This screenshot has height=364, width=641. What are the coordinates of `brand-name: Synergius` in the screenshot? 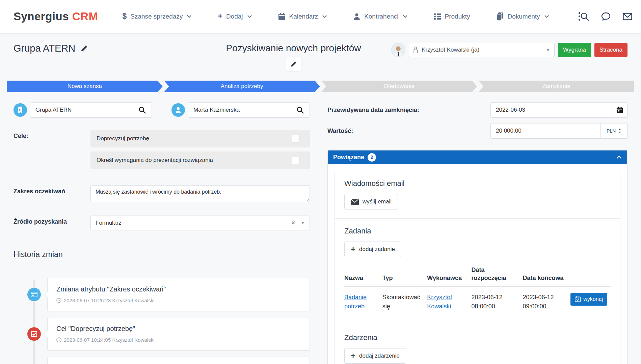 It's located at (41, 16).